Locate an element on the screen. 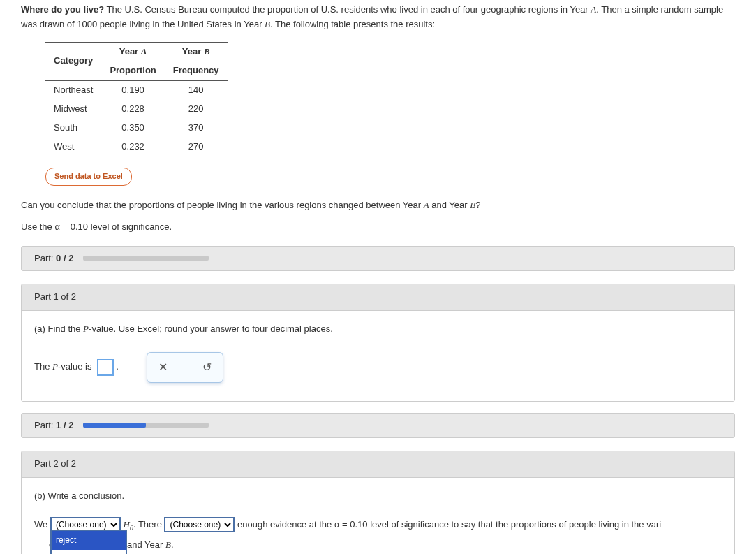 Image resolution: width=756 pixels, height=554 pixels. col-proportion: Proportion is located at coordinates (133, 71).